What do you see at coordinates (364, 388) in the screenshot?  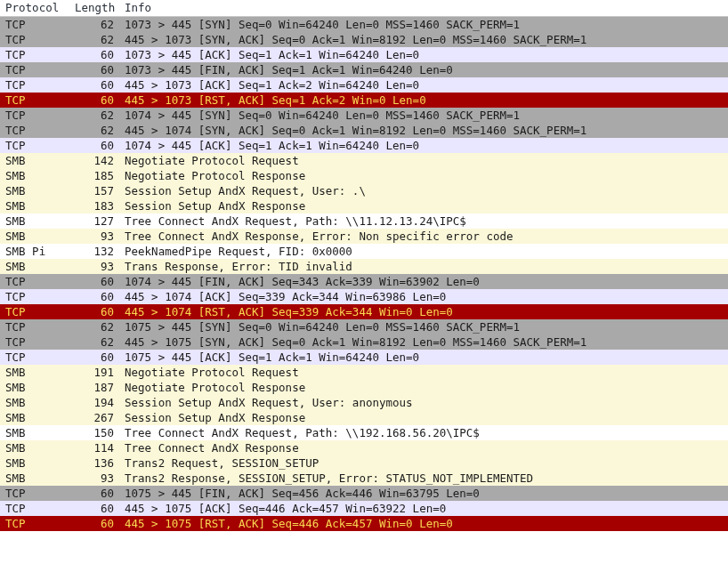 I see `packet-row: SMB187Negotiate Protocol Response` at bounding box center [364, 388].